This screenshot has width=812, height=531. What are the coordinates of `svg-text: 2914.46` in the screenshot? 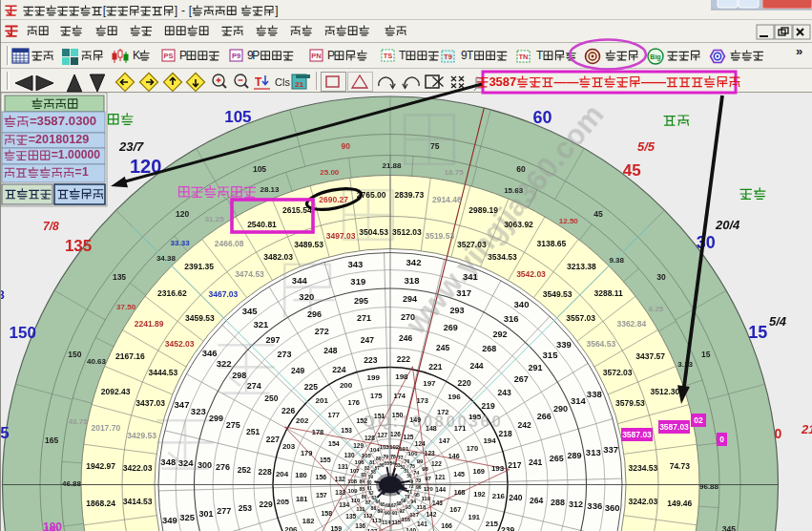 It's located at (447, 200).